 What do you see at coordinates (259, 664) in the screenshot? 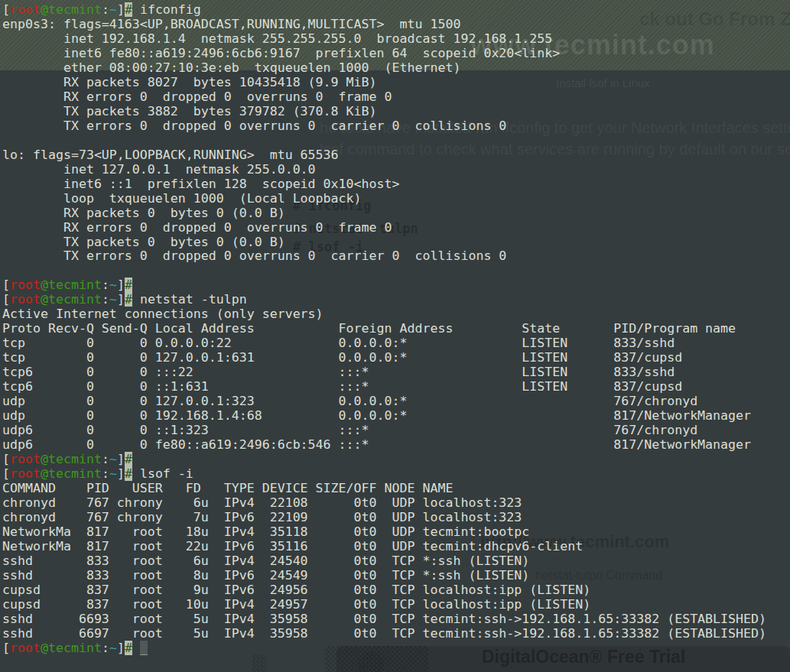
I see `watermark-qr-noise` at bounding box center [259, 664].